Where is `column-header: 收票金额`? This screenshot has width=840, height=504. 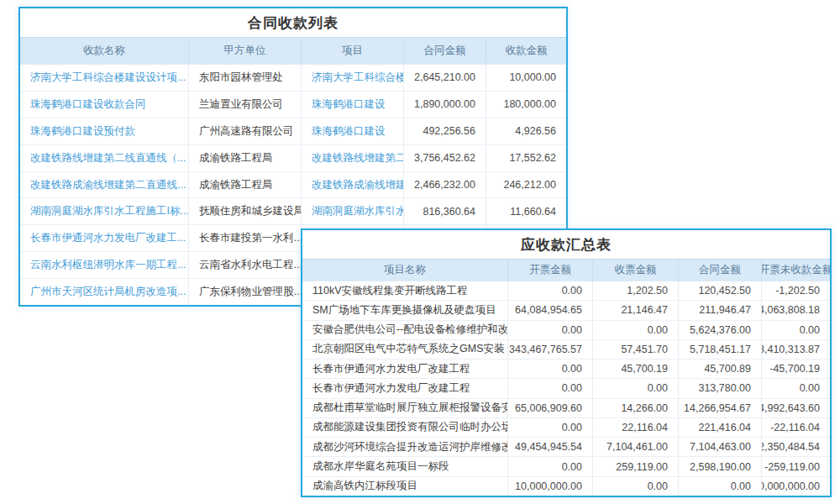
column-header: 收票金额 is located at coordinates (636, 270).